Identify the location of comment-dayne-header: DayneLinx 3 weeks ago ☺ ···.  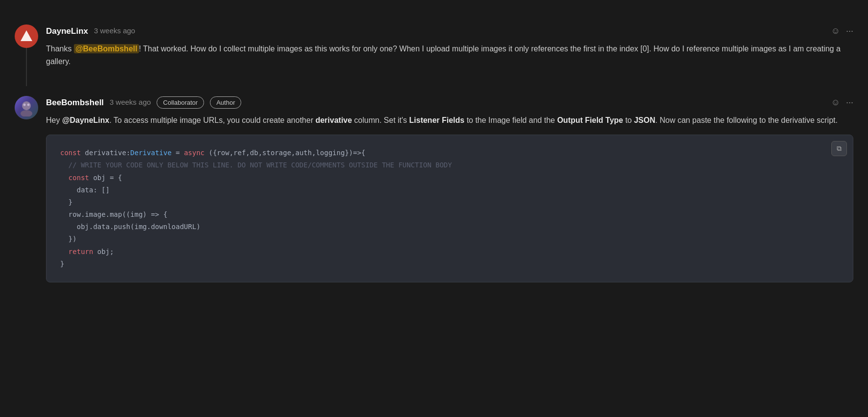
(450, 31).